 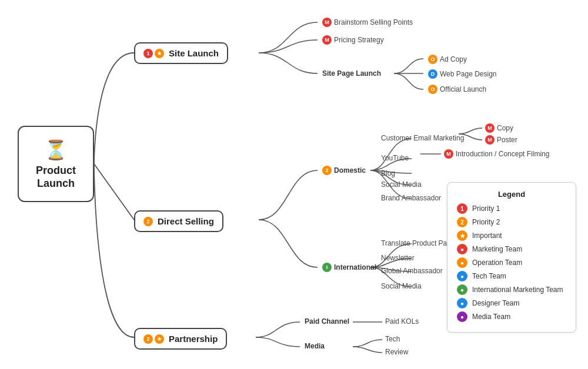 I want to click on web-page-design-node: D Web Page Design, so click(x=462, y=74).